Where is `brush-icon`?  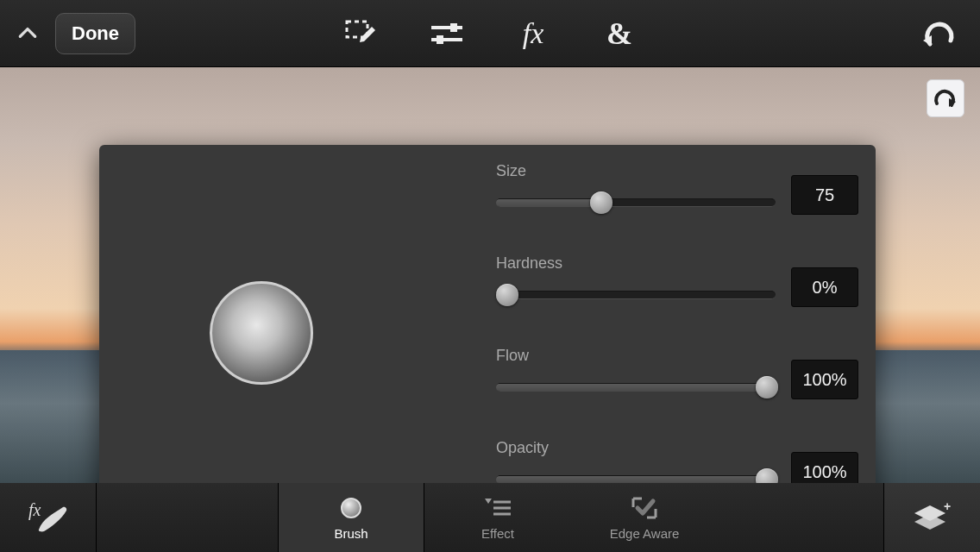
brush-icon is located at coordinates (351, 508).